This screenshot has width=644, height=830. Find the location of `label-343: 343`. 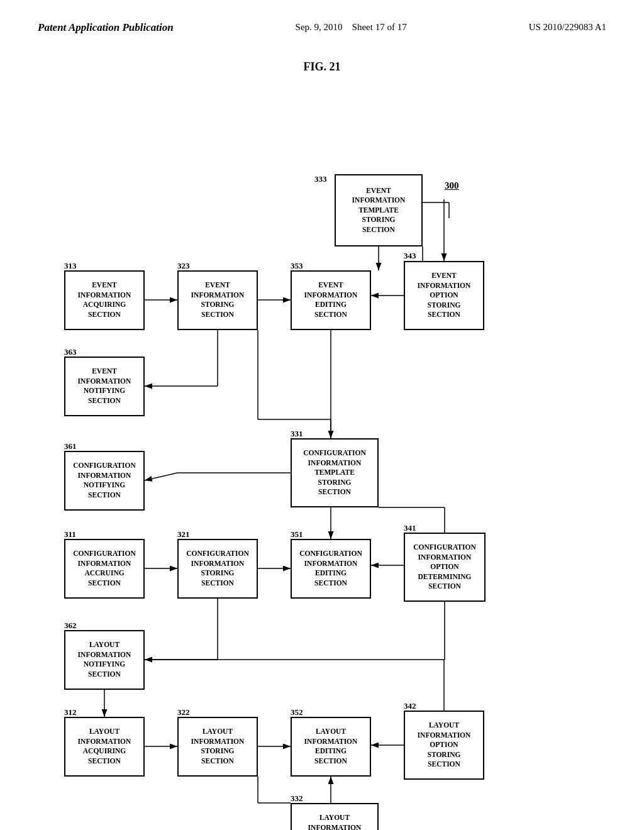

label-343: 343 is located at coordinates (410, 256).